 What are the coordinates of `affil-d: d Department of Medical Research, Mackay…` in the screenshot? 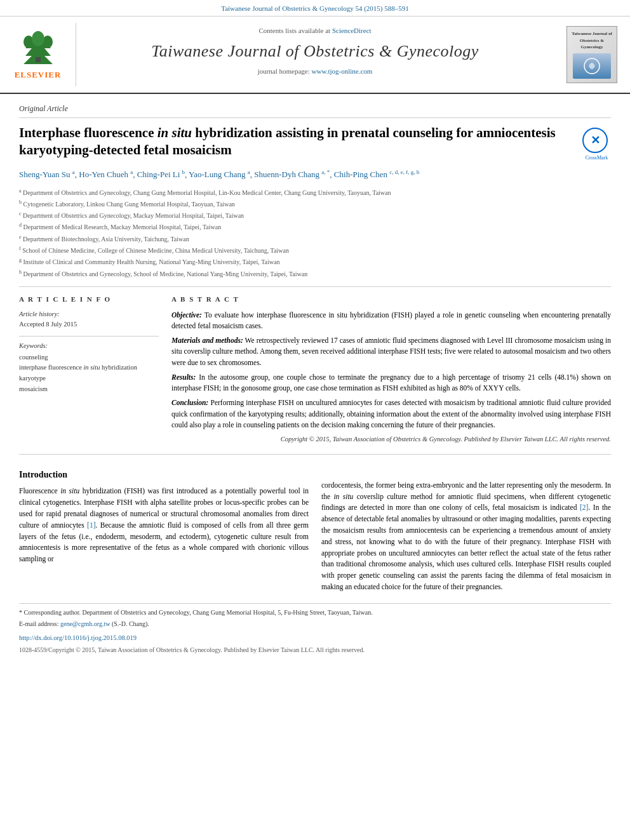 It's located at (315, 227).